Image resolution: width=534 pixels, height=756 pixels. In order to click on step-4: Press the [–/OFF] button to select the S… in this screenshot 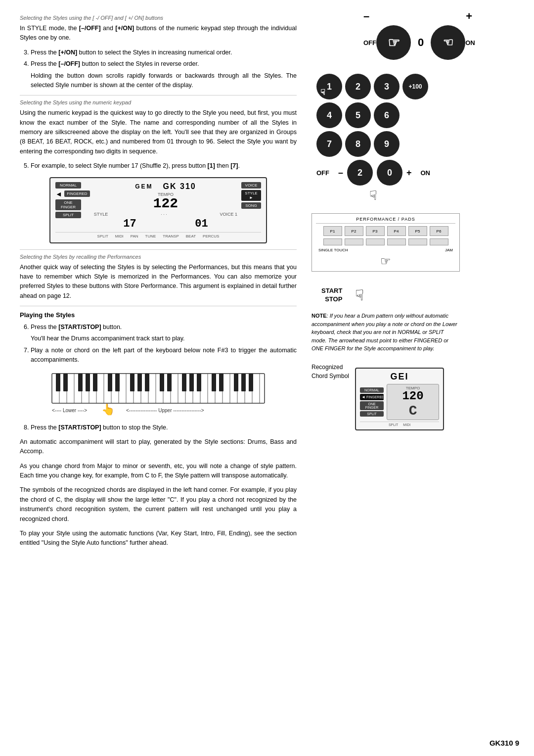, I will do `click(164, 75)`.